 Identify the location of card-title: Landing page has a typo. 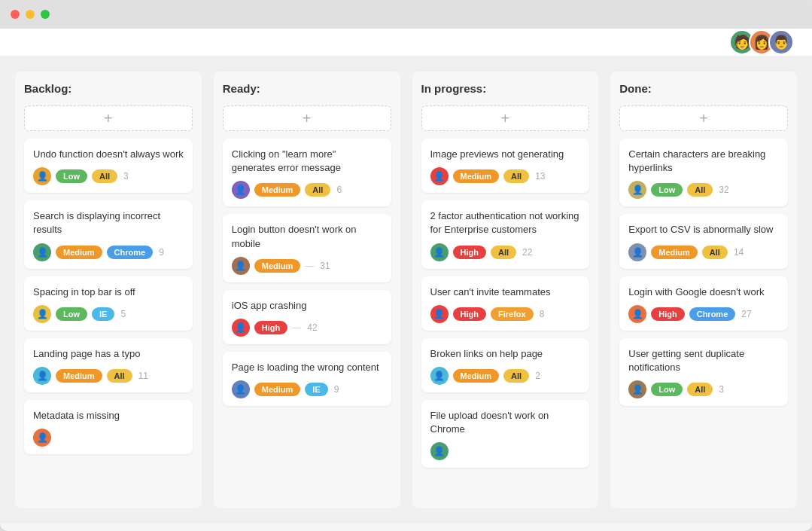
(108, 354).